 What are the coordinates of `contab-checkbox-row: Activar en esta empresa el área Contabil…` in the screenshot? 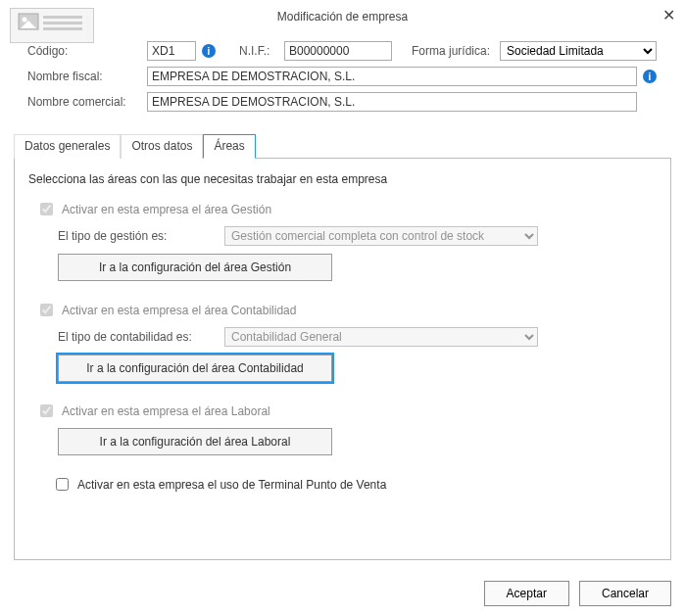 It's located at (347, 309).